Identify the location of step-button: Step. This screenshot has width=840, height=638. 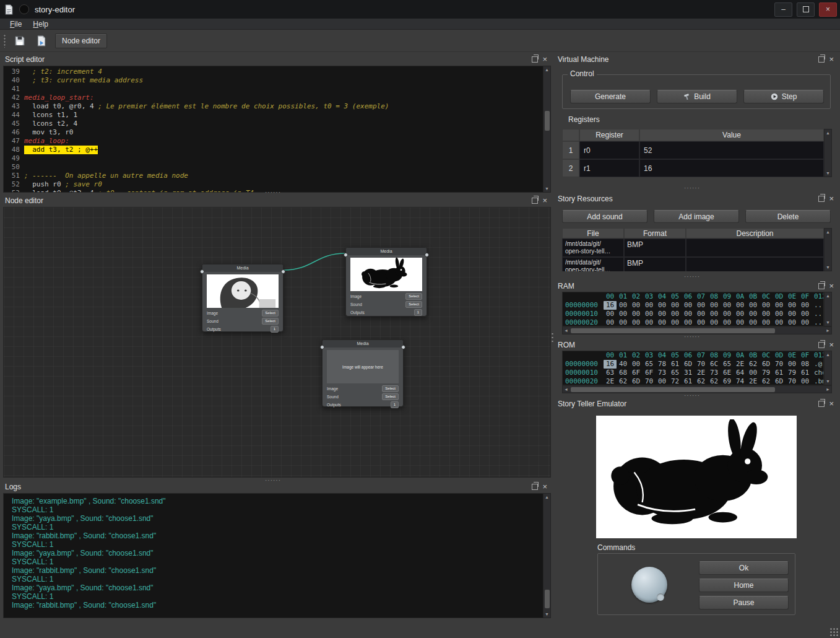
(784, 97).